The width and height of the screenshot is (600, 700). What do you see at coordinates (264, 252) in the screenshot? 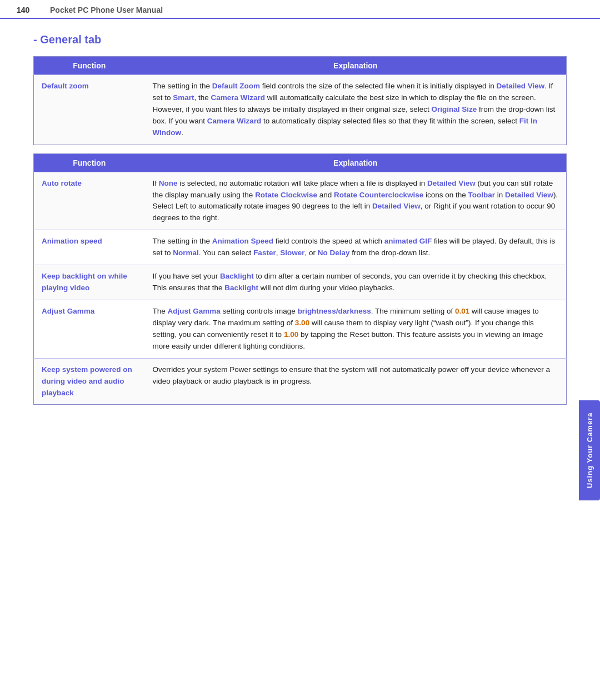
I see `hl-faster: Faster` at bounding box center [264, 252].